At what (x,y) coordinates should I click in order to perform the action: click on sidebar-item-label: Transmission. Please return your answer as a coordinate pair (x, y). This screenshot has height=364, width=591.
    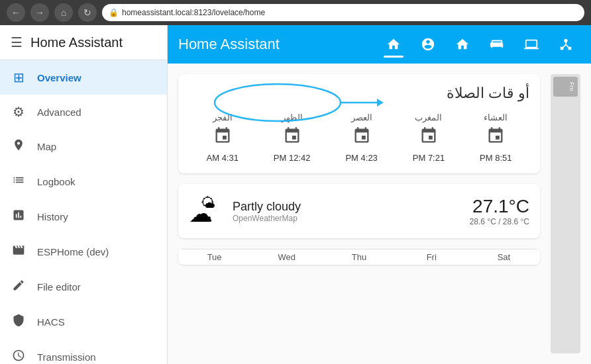
    Looking at the image, I should click on (66, 357).